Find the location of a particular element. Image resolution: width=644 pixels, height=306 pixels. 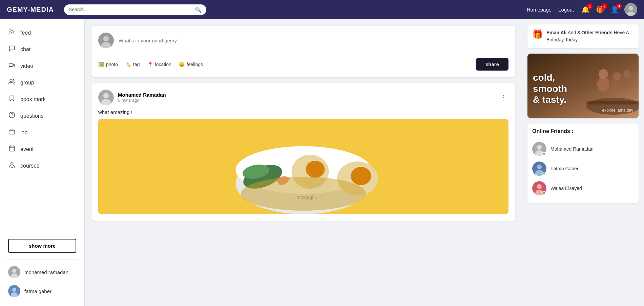

homepage-link: Homepage is located at coordinates (539, 9).